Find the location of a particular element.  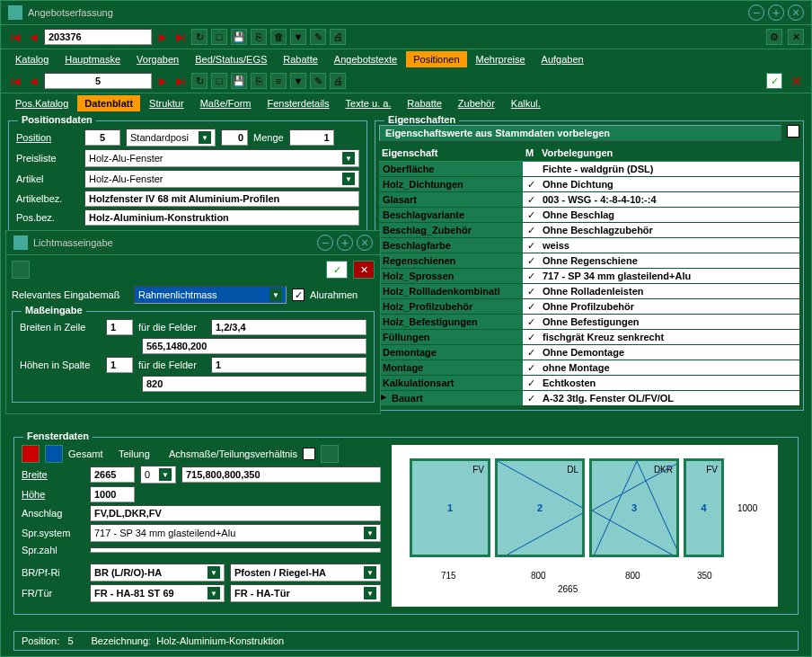

prop-row: Beschlagfarbe✓weiss is located at coordinates (589, 246).